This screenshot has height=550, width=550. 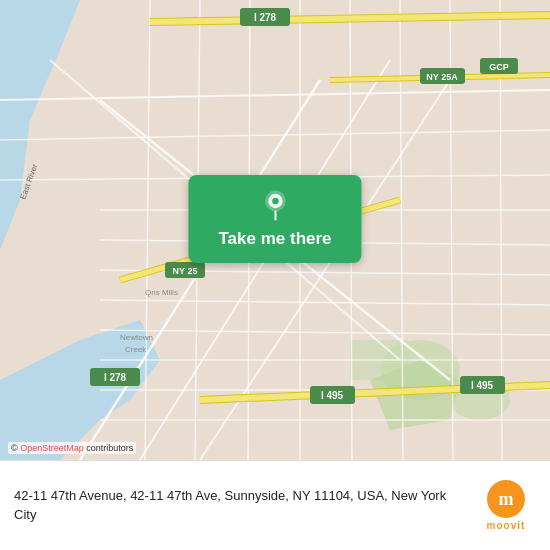 What do you see at coordinates (274, 239) in the screenshot?
I see `cta-label: Take me there` at bounding box center [274, 239].